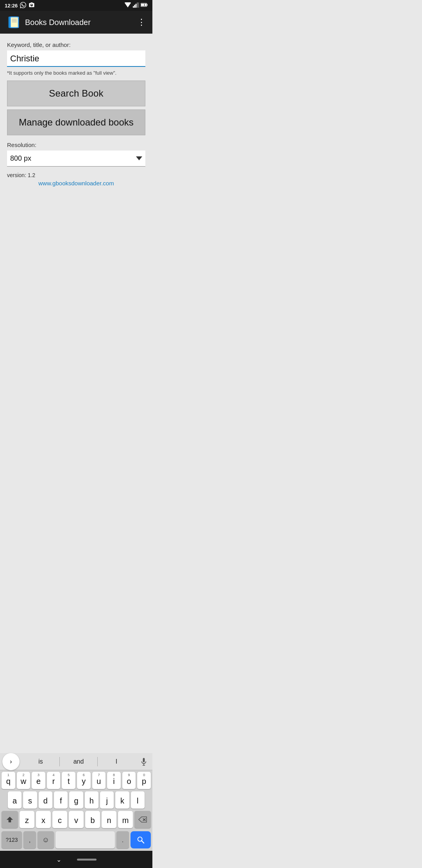 The height and width of the screenshot is (868, 422). I want to click on status-bar: 12:26, so click(76, 5).